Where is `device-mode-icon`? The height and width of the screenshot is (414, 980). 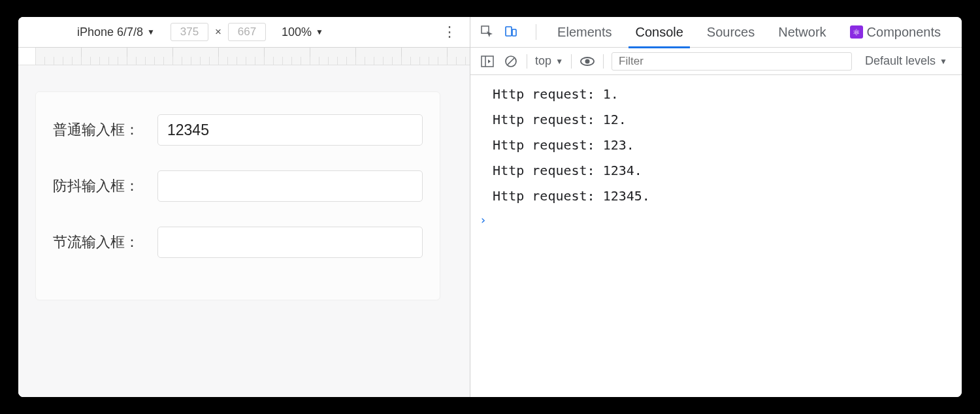
device-mode-icon is located at coordinates (511, 32).